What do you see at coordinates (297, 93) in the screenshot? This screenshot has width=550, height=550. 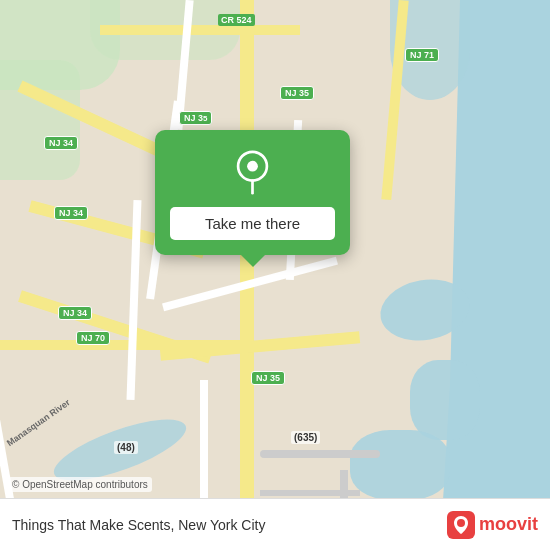 I see `label-nj35-top: NJ 35` at bounding box center [297, 93].